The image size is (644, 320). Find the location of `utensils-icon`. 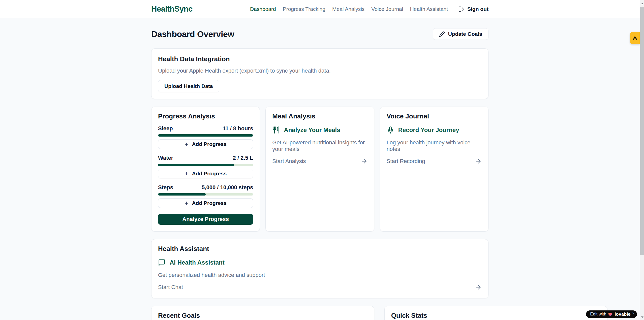

utensils-icon is located at coordinates (276, 130).